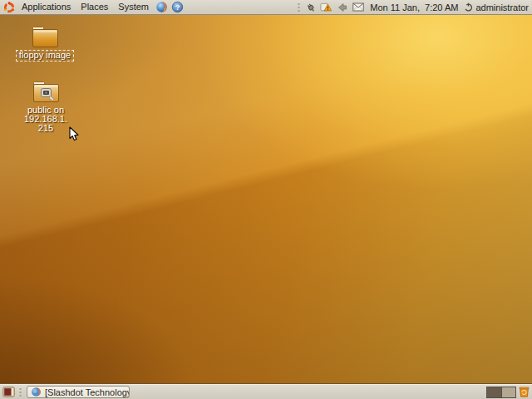 The height and width of the screenshot is (399, 532). Describe the element at coordinates (469, 7) in the screenshot. I see `power-icon` at that location.